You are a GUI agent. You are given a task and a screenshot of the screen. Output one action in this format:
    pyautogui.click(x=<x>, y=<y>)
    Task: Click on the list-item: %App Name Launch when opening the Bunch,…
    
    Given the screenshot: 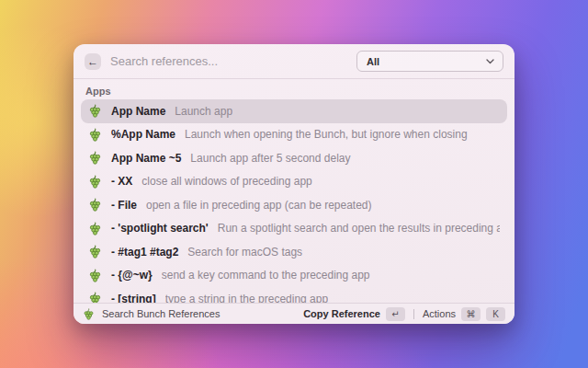 What is the action you would take?
    pyautogui.click(x=294, y=135)
    